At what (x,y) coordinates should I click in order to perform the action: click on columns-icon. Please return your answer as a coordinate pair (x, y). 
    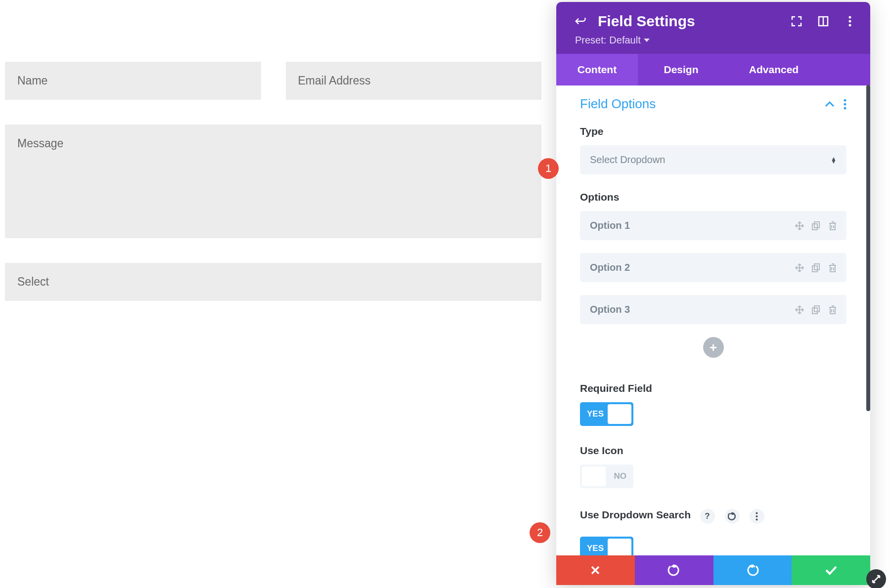
    Looking at the image, I should click on (823, 21).